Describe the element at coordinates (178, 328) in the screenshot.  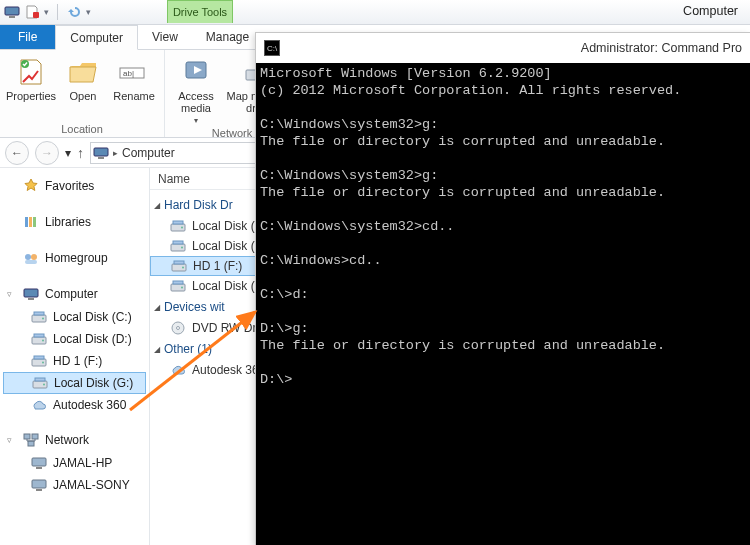
I see `disc-icon` at that location.